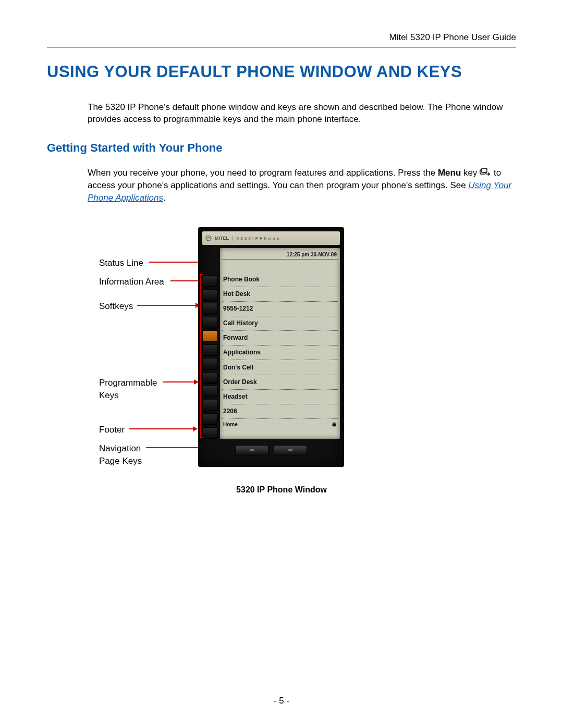  What do you see at coordinates (280, 412) in the screenshot?
I see `screen-row-ext: 2206` at bounding box center [280, 412].